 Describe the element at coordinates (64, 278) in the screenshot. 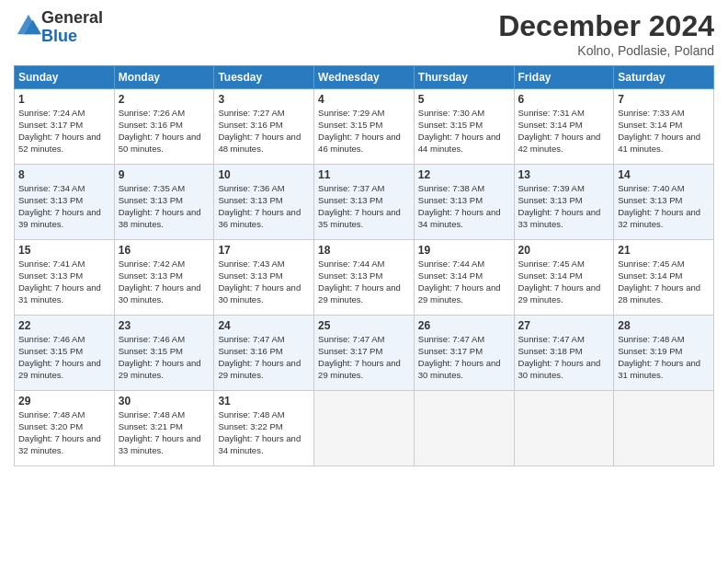

I see `calendar-cell: 15Sunrise: 7:41 AMSunset: 3:13 PMDayligh…` at that location.